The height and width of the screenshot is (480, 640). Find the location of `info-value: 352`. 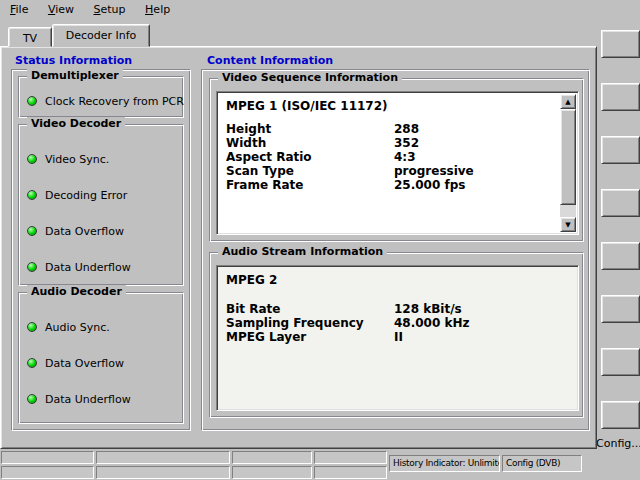

info-value: 352 is located at coordinates (406, 143).